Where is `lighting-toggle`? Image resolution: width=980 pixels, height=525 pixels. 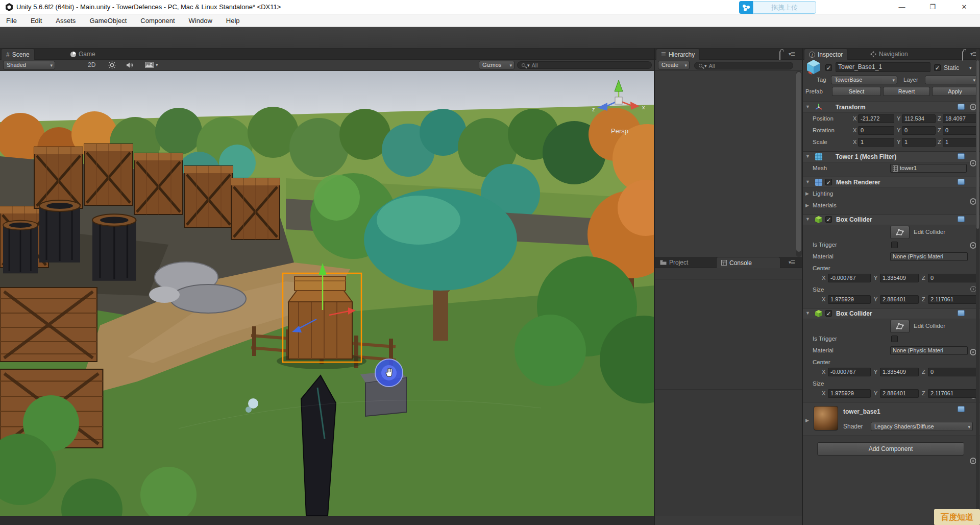 lighting-toggle is located at coordinates (112, 66).